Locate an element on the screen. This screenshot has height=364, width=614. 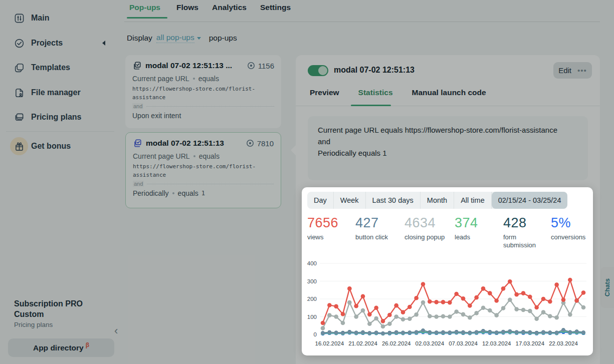
date-range-segmented-control: Day Week Last 30 days Month All time 02/… is located at coordinates (437, 200).